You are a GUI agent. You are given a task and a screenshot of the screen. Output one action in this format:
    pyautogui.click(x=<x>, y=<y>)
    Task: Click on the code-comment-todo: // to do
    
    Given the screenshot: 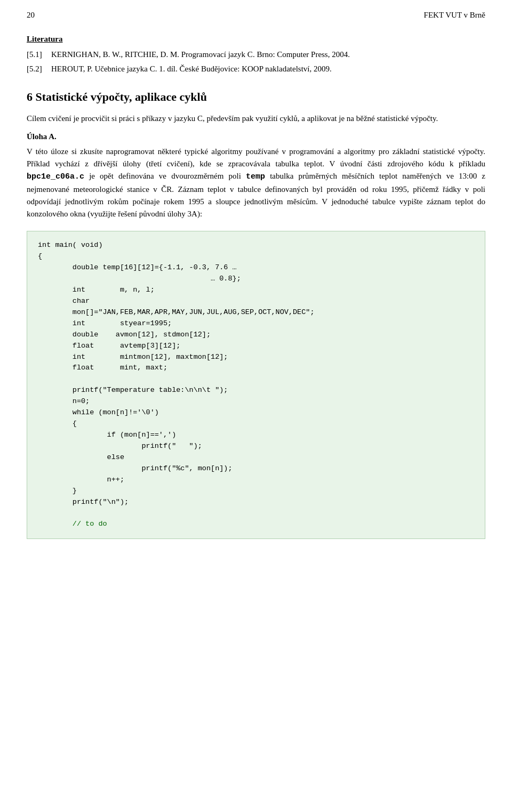 What is the action you would take?
    pyautogui.click(x=73, y=524)
    